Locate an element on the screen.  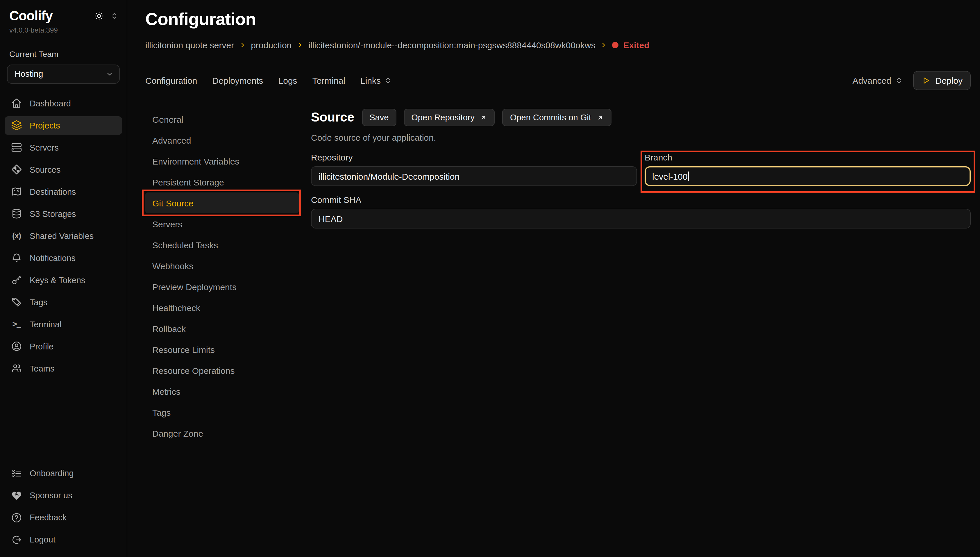
tabs-right: Advanced Deploy is located at coordinates (912, 80).